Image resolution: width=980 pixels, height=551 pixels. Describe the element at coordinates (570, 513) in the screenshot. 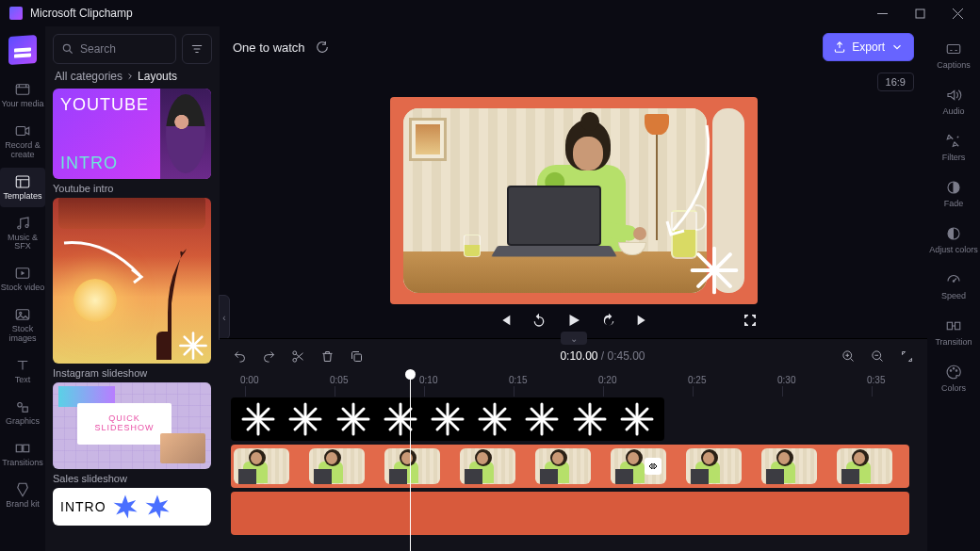

I see `track-audio` at that location.